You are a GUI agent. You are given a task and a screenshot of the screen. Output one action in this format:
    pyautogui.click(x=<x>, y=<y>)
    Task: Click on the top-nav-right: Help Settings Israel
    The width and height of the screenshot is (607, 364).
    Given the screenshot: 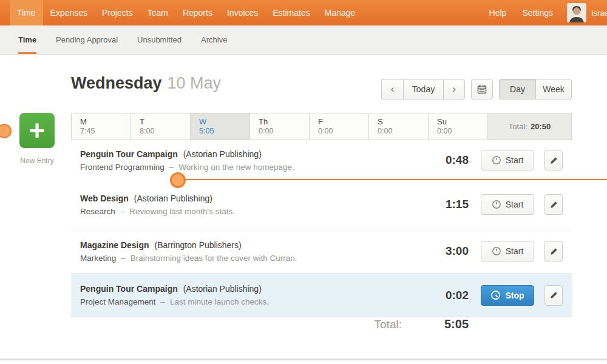 What is the action you would take?
    pyautogui.click(x=544, y=13)
    